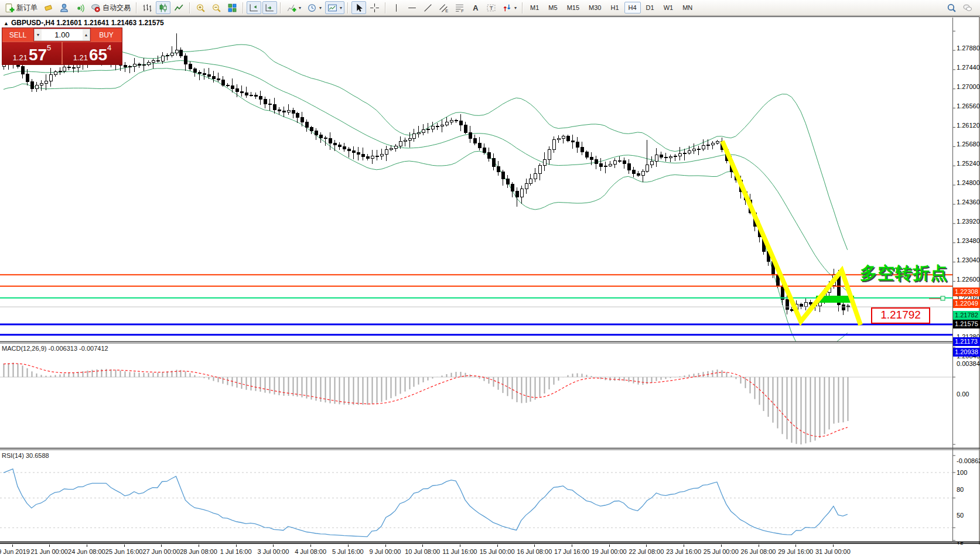 Image resolution: width=980 pixels, height=558 pixels. What do you see at coordinates (444, 8) in the screenshot?
I see `channel-icon: E` at bounding box center [444, 8].